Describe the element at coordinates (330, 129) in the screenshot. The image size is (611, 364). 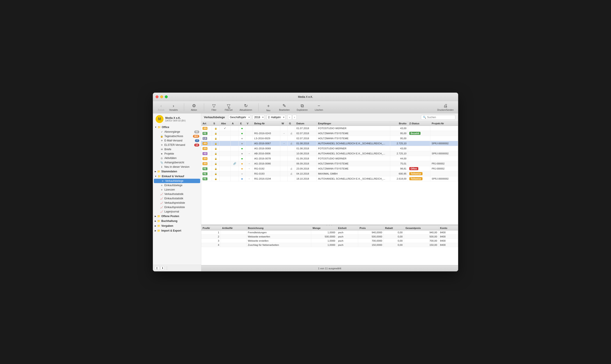
I see `table-row: AN🔒✓●01.07.2018FOTOSTUDIO WERNER43,00` at that location.